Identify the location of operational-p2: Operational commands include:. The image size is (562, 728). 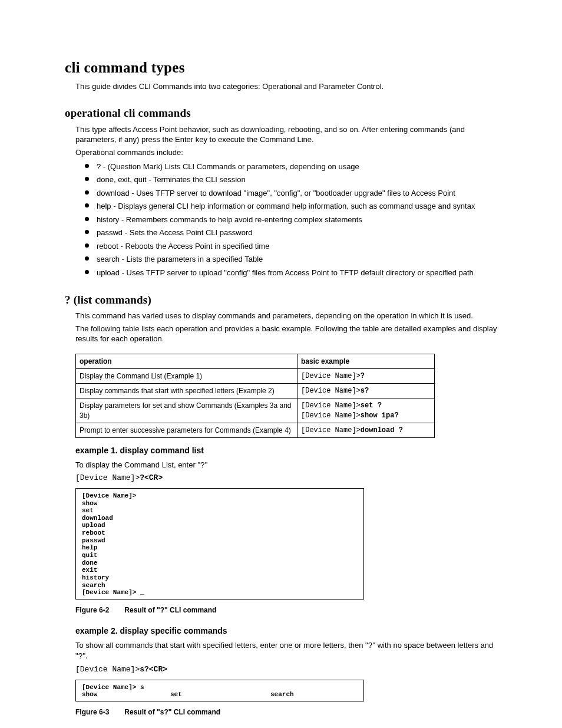
(286, 153).